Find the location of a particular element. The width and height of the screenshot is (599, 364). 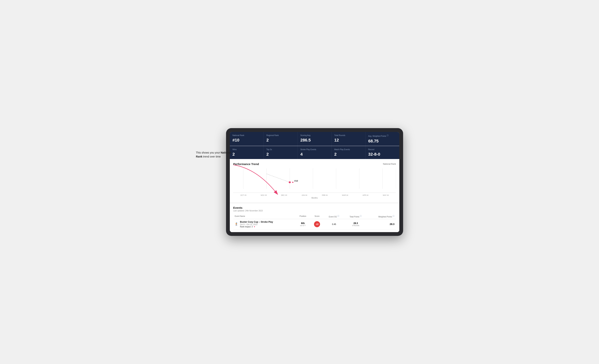

events-table: Event Name Position Score Event SG ⓘ Tot… is located at coordinates (315, 222).